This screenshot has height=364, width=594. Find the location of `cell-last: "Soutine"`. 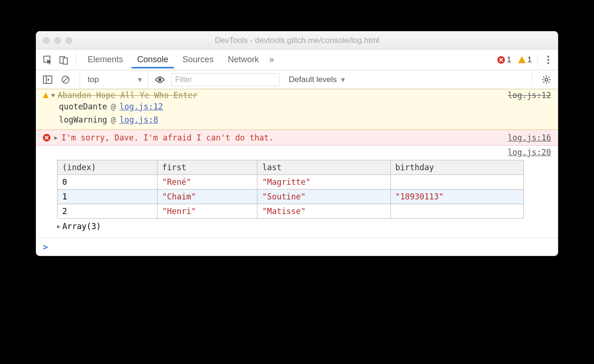

cell-last: "Soutine" is located at coordinates (324, 197).